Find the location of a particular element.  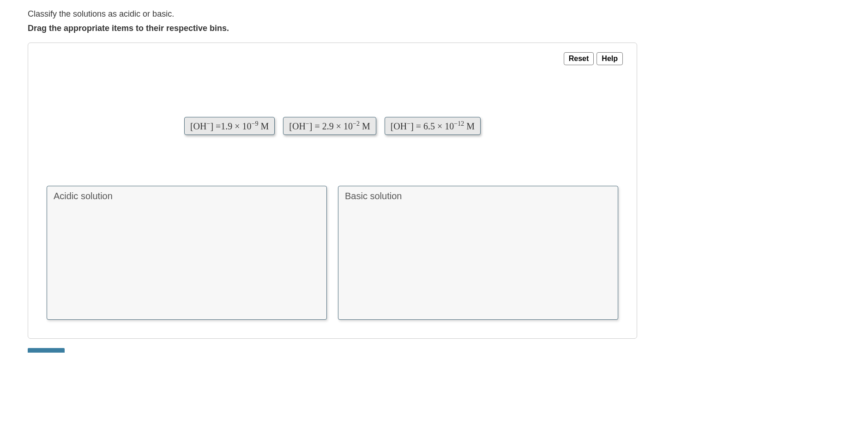

item-mid: ] = 6.5 × 10 is located at coordinates (432, 126).